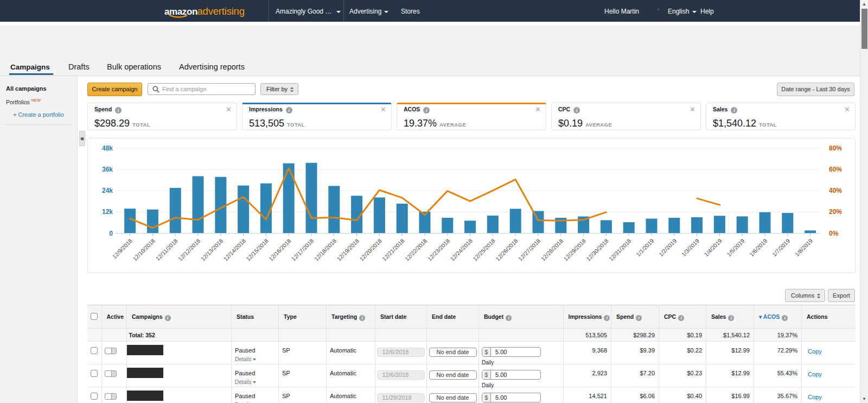  Describe the element at coordinates (835, 169) in the screenshot. I see `svg-text: 60%` at that location.